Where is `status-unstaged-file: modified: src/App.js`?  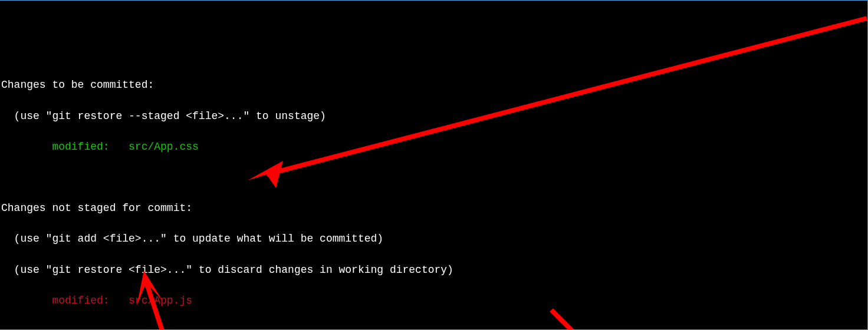 status-unstaged-file: modified: src/App.js is located at coordinates (97, 301).